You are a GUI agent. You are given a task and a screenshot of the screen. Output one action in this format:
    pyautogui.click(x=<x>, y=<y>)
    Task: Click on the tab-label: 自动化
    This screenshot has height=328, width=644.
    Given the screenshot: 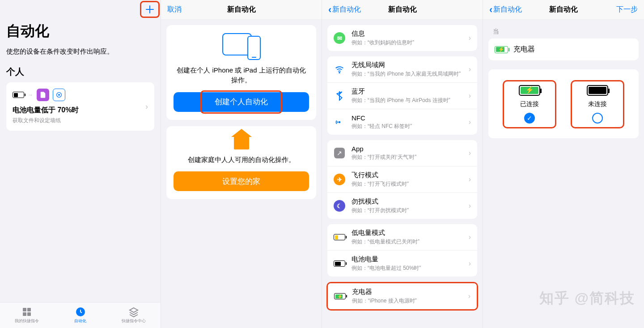 What is the action you would take?
    pyautogui.click(x=80, y=321)
    